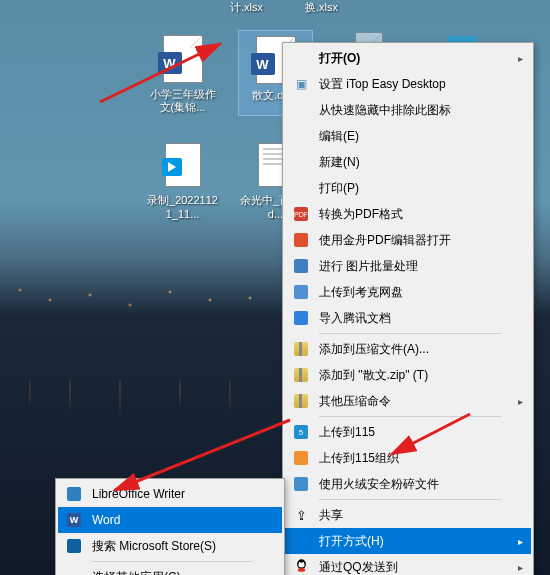 Image resolution: width=550 pixels, height=575 pixels. What do you see at coordinates (170, 546) in the screenshot?
I see `submenu-ms-store: 搜索 Microsoft Store(S)` at bounding box center [170, 546].